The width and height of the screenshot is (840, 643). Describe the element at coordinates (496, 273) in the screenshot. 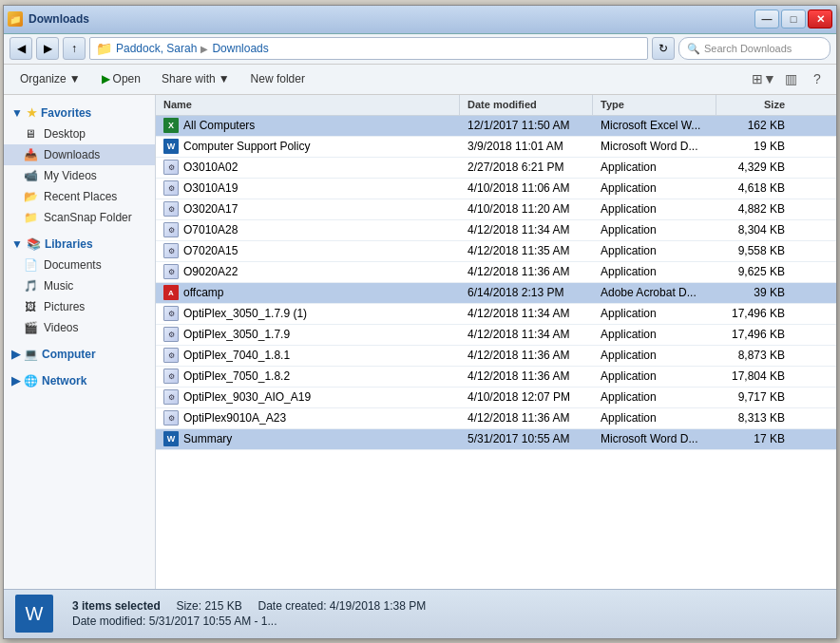

I see `table-row: ⚙ O9020A22 4/12/2018 11:36 AM Applicatio…` at that location.